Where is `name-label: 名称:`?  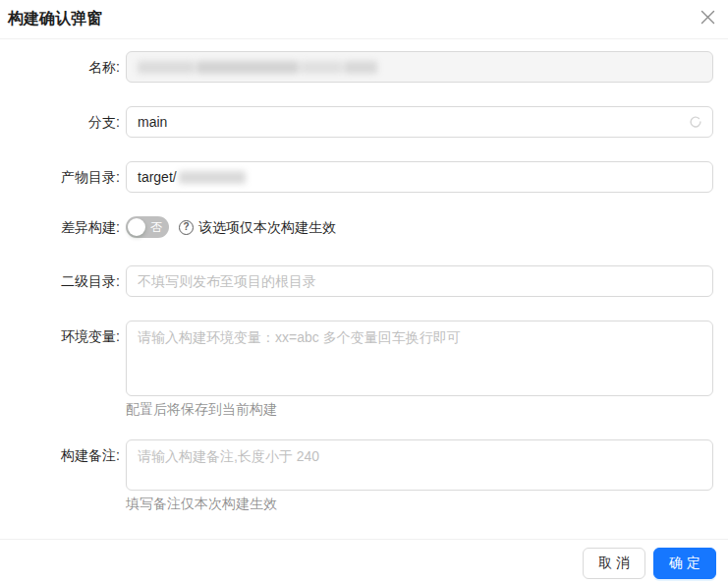
name-label: 名称: is located at coordinates (60, 65).